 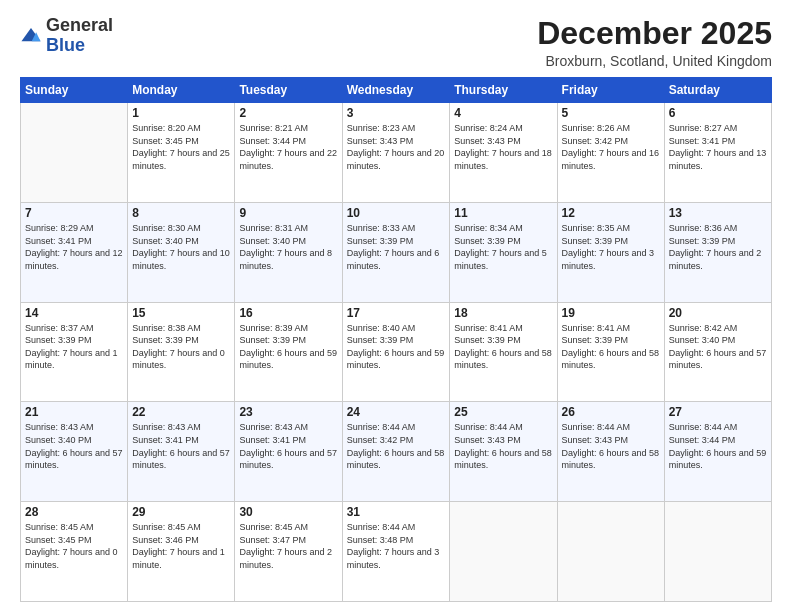 What do you see at coordinates (74, 347) in the screenshot?
I see `cell-details: Sunrise: 8:37 AMSunset: 3:39 PMDaylight:…` at bounding box center [74, 347].